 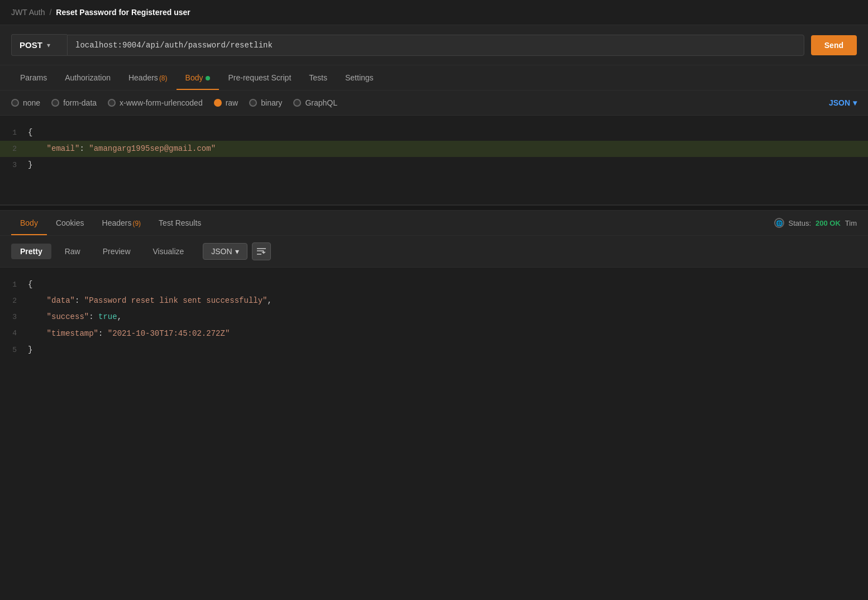 I want to click on response-tabs: Body Cookies Headers(9) Test Results 🌐 S…, so click(x=434, y=223).